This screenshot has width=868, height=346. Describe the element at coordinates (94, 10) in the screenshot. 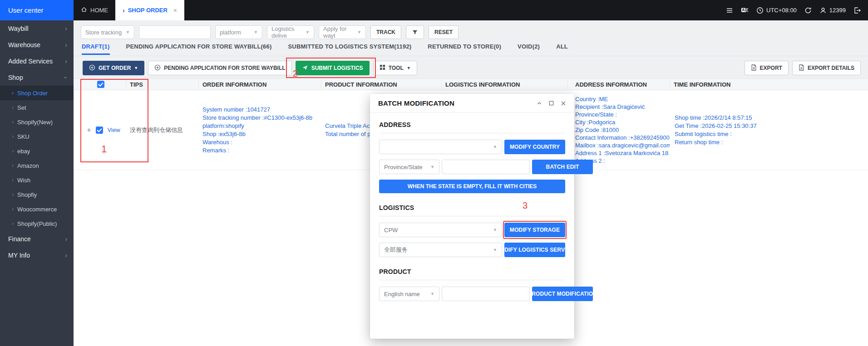

I see `tab-home: HOME` at that location.